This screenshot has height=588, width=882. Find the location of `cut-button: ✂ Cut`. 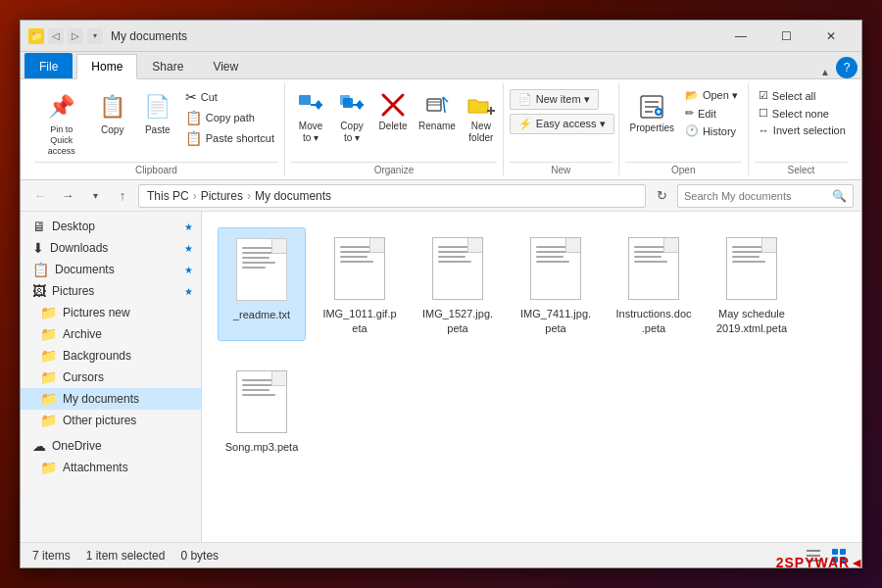

cut-button: ✂ Cut is located at coordinates (229, 97).